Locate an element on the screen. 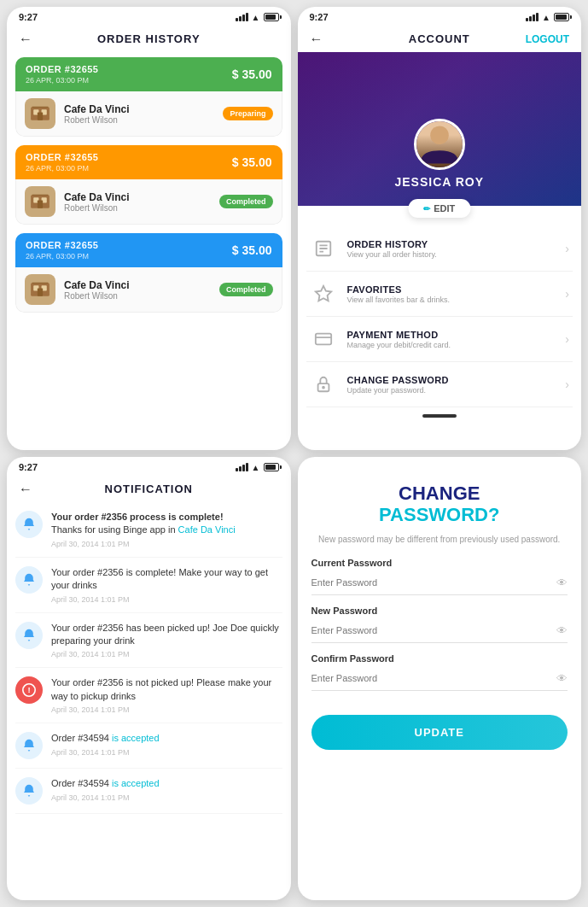 Image resolution: width=588 pixels, height=907 pixels. account-hero: JESSICA ROY ✏ EDIT is located at coordinates (440, 129).